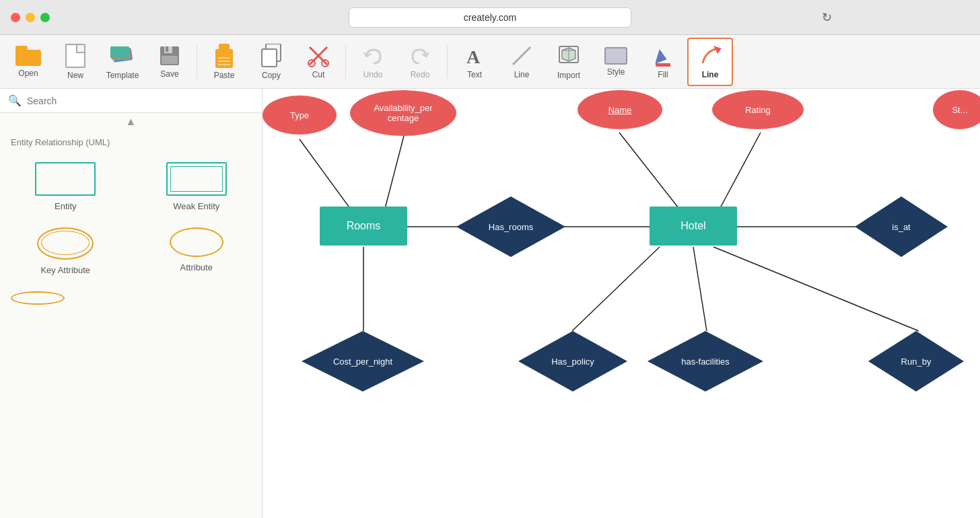  Describe the element at coordinates (403, 113) in the screenshot. I see `er-attribute-availability: Availability_percentage` at that location.